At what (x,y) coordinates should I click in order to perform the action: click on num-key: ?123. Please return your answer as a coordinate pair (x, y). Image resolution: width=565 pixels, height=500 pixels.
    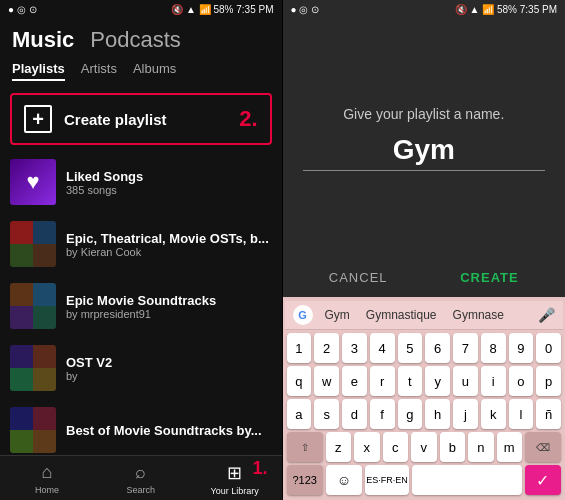
    Looking at the image, I should click on (306, 480).